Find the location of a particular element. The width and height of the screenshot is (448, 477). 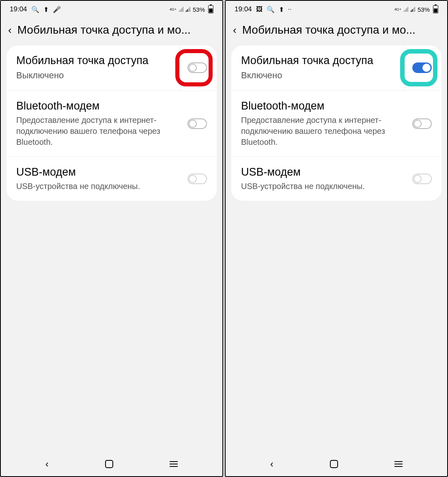

row-mobile-hotspot: Мобильная точка доступа Включено is located at coordinates (336, 68).